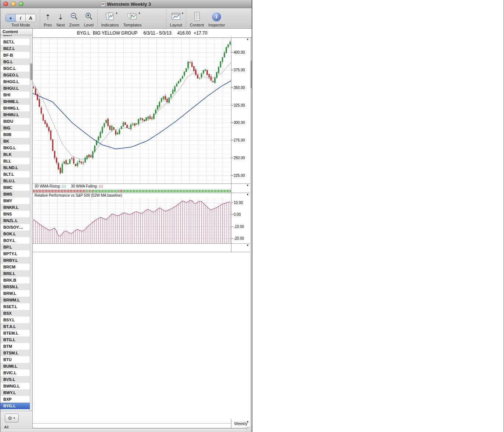 This screenshot has height=432, width=504. What do you see at coordinates (16, 227) in the screenshot?
I see `list-item-bo/soy…: BO/SOY…` at bounding box center [16, 227].